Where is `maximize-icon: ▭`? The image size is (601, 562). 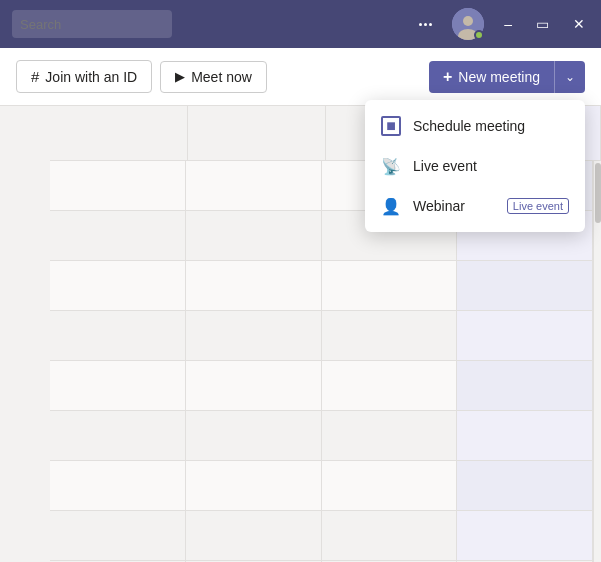
maximize-icon: ▭ is located at coordinates (542, 24).